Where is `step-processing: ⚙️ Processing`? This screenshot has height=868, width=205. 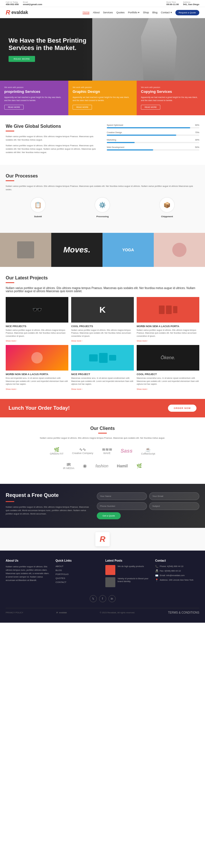
step-processing: ⚙️ Processing is located at coordinates (102, 211).